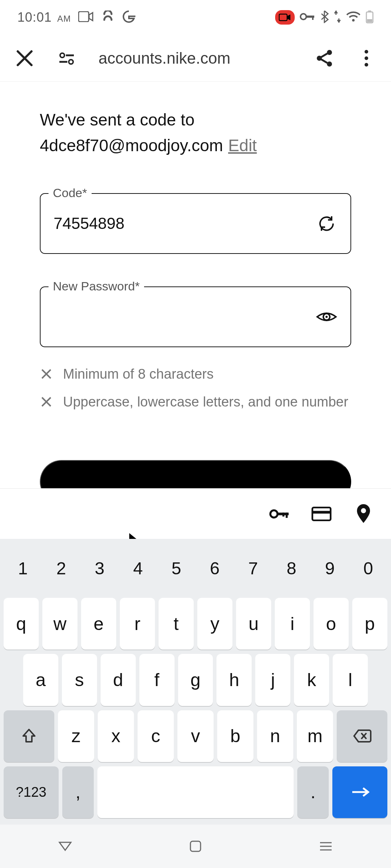 This screenshot has width=391, height=868. Describe the element at coordinates (196, 736) in the screenshot. I see `key-v: v` at that location.